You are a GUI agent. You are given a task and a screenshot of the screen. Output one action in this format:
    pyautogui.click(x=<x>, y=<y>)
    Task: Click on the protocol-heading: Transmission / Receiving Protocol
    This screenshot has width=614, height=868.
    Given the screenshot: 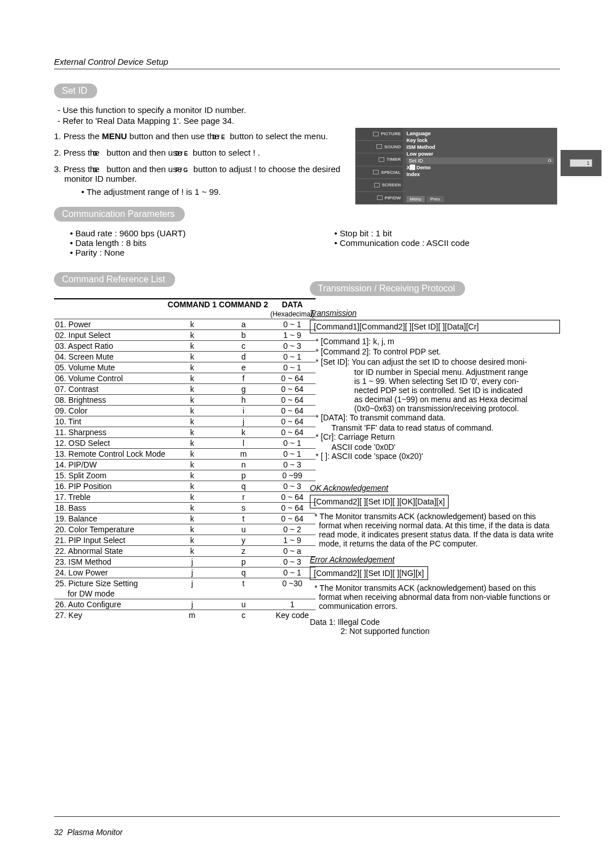 What is the action you would take?
    pyautogui.click(x=388, y=289)
    